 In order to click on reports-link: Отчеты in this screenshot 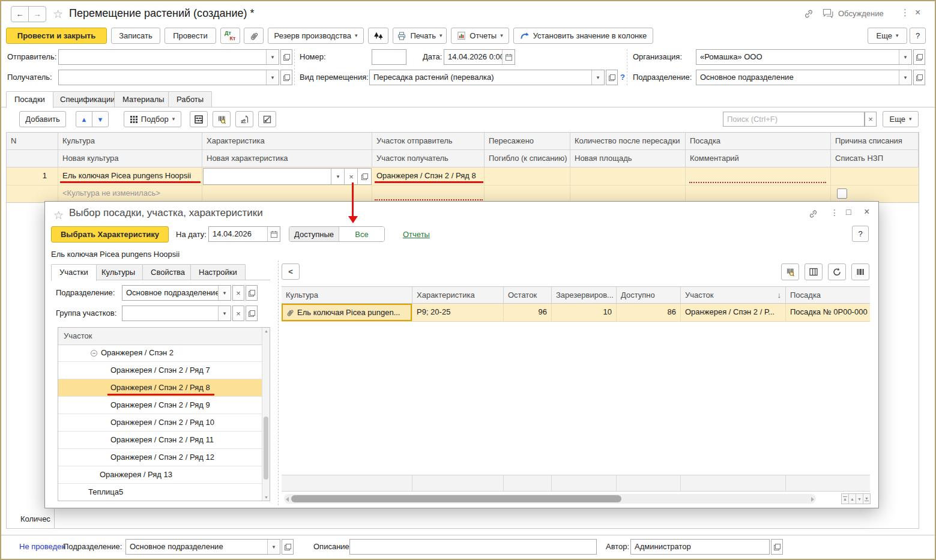, I will do `click(417, 234)`.